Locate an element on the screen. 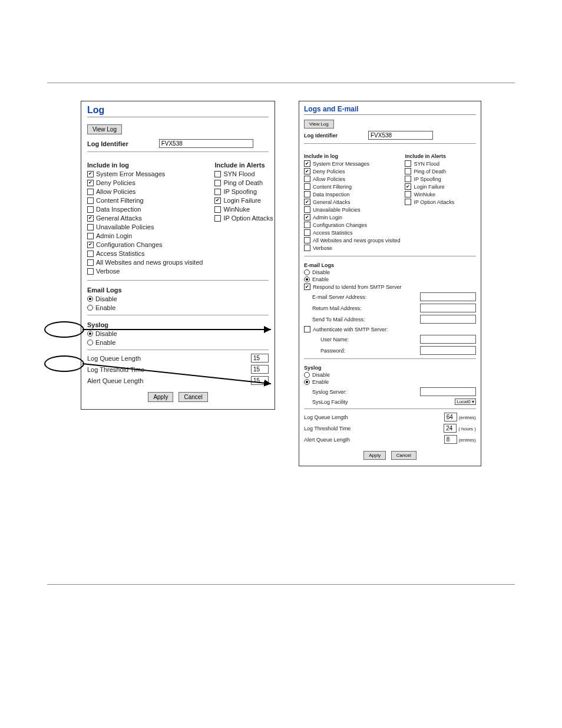  checkbox-row: Data Inspection is located at coordinates (352, 195).